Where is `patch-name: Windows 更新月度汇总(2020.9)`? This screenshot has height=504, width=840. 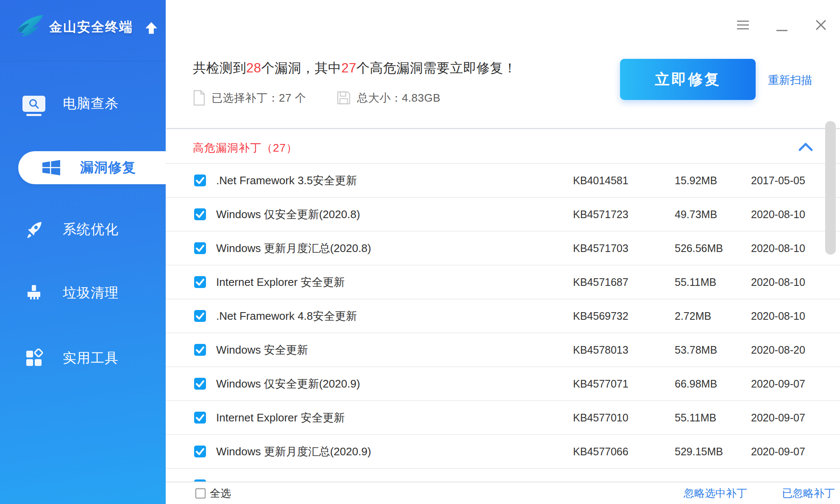
patch-name: Windows 更新月度汇总(2020.9) is located at coordinates (389, 451).